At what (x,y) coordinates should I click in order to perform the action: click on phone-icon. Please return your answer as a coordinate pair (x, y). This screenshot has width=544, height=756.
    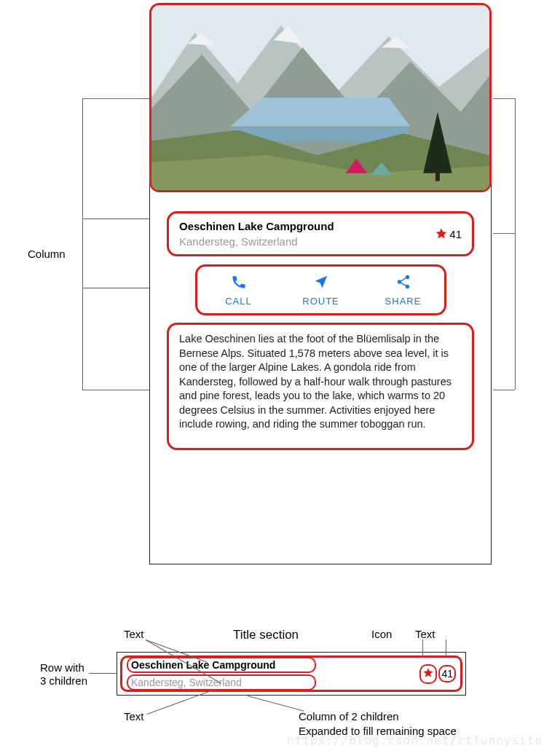
    Looking at the image, I should click on (239, 282).